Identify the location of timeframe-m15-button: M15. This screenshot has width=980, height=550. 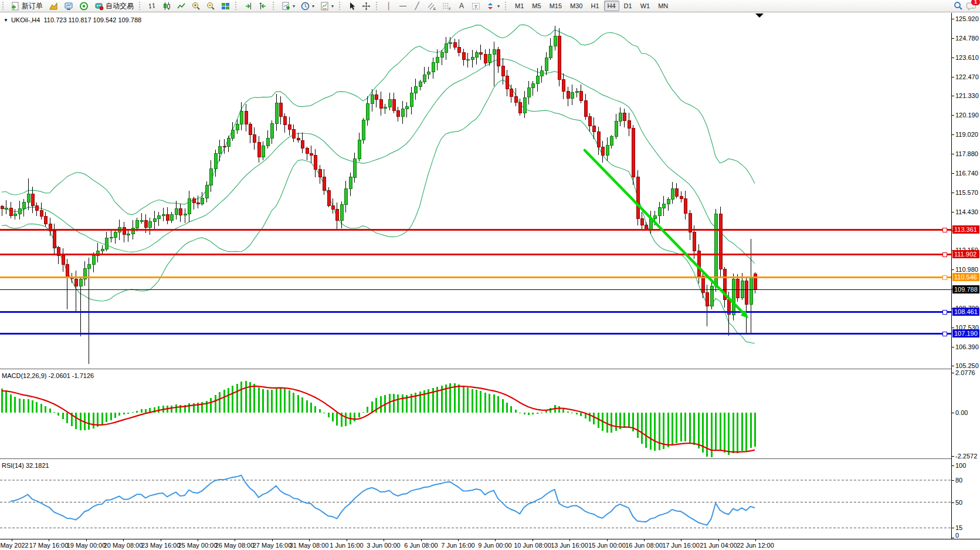
(556, 6).